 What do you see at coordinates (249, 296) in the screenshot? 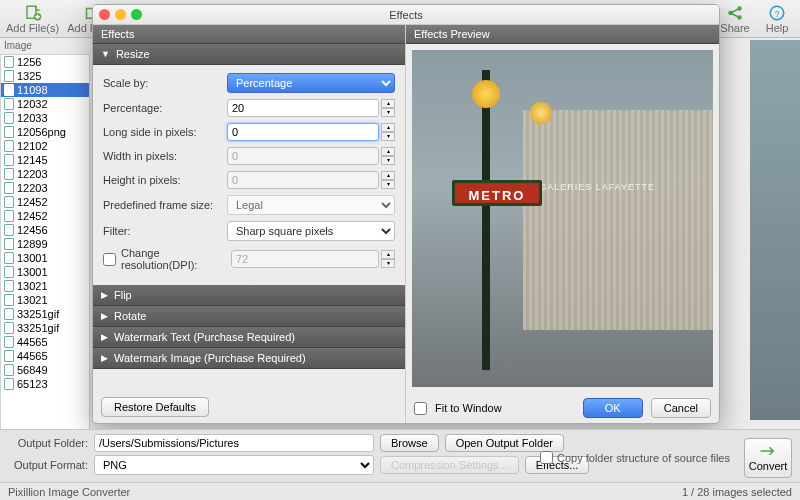
I see `section-flip: ▶Flip` at bounding box center [249, 296].